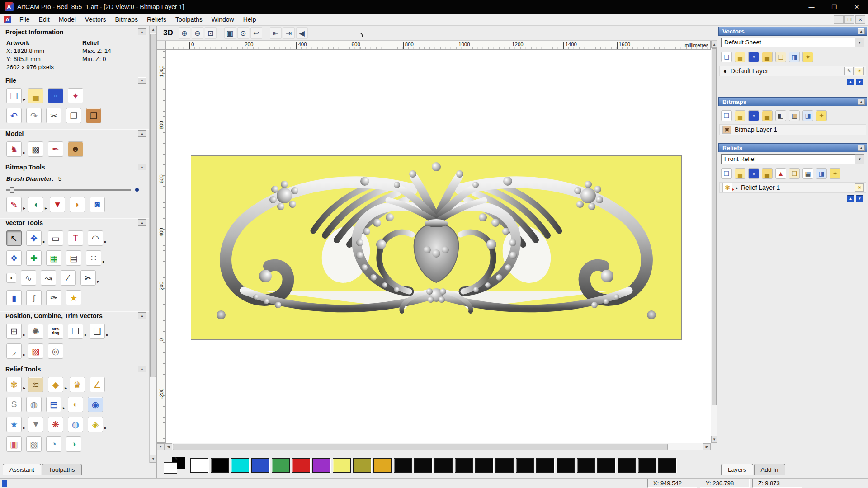  What do you see at coordinates (54, 444) in the screenshot?
I see `offset-relief-icon: ◔` at bounding box center [54, 444].